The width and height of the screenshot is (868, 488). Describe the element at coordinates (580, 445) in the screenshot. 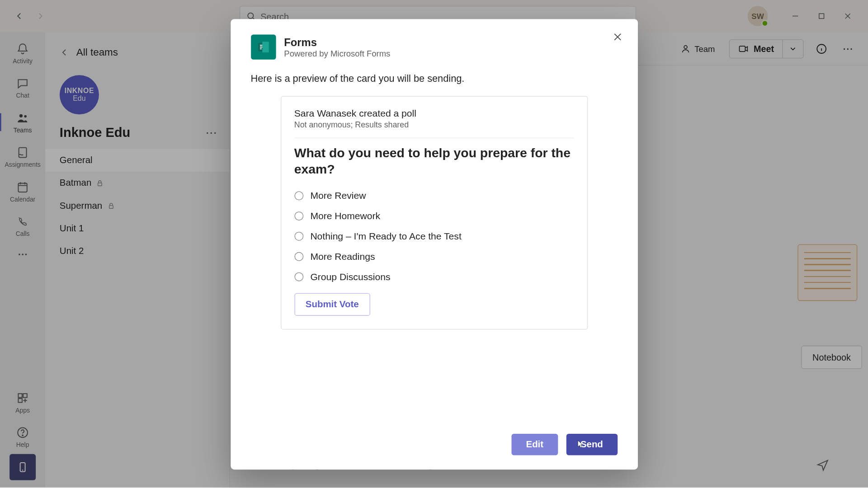

I see `mouse-cursor-icon` at that location.